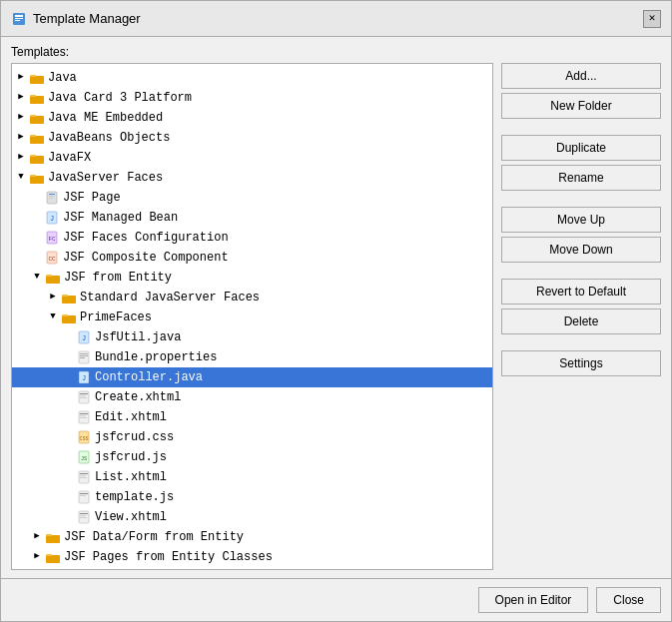 The width and height of the screenshot is (672, 622). I want to click on folder-icon-java-me, so click(37, 118).